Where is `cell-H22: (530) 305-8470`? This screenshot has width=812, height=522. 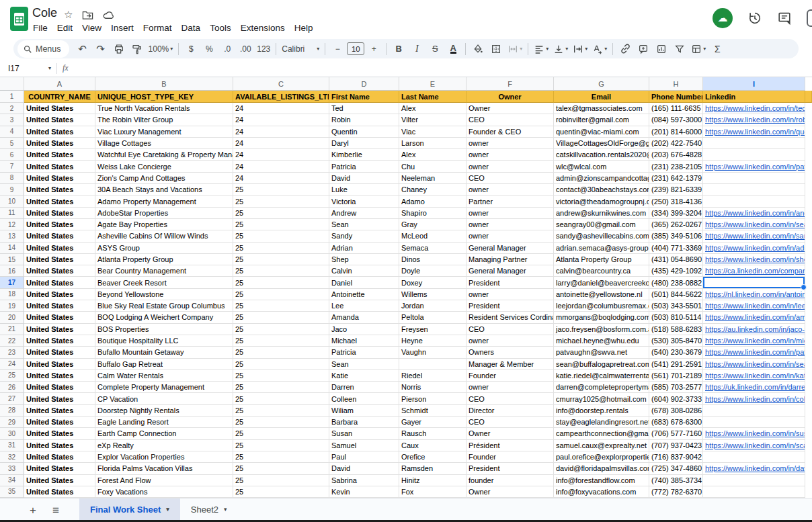
cell-H22: (530) 305-8470 is located at coordinates (676, 341).